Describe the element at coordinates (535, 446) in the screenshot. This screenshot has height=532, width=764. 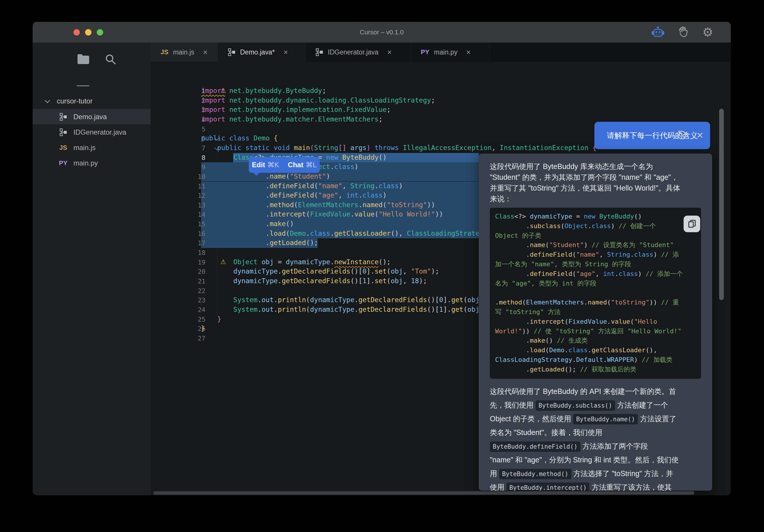
I see `inline-code-chip: ByteBuddy.defineField()` at that location.